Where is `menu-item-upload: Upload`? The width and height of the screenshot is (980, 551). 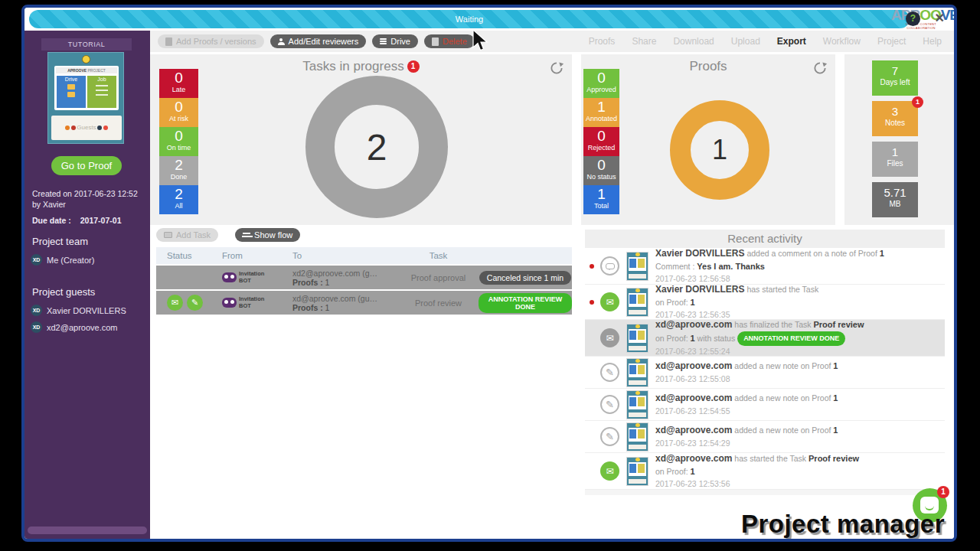
menu-item-upload: Upload is located at coordinates (746, 41).